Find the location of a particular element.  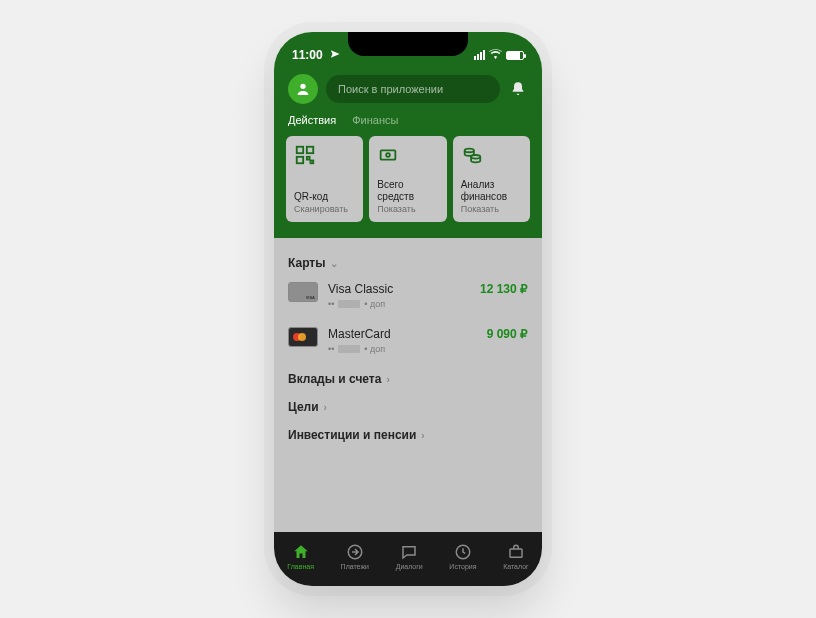

nav-label: Главная is located at coordinates (300, 566).